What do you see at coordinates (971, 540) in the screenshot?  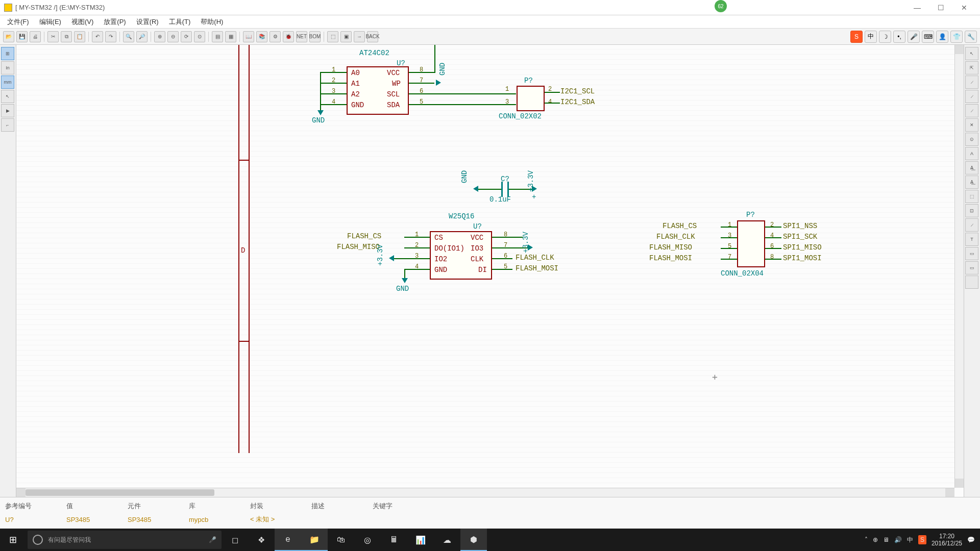 I see `tray-notifications-icon: 💬` at bounding box center [971, 540].